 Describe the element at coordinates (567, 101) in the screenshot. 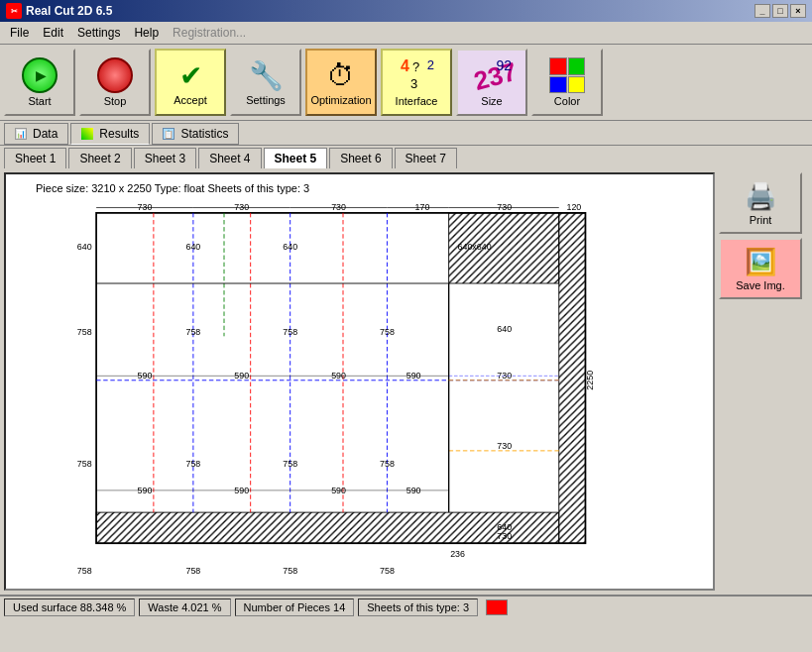

I see `color-label: Color` at that location.